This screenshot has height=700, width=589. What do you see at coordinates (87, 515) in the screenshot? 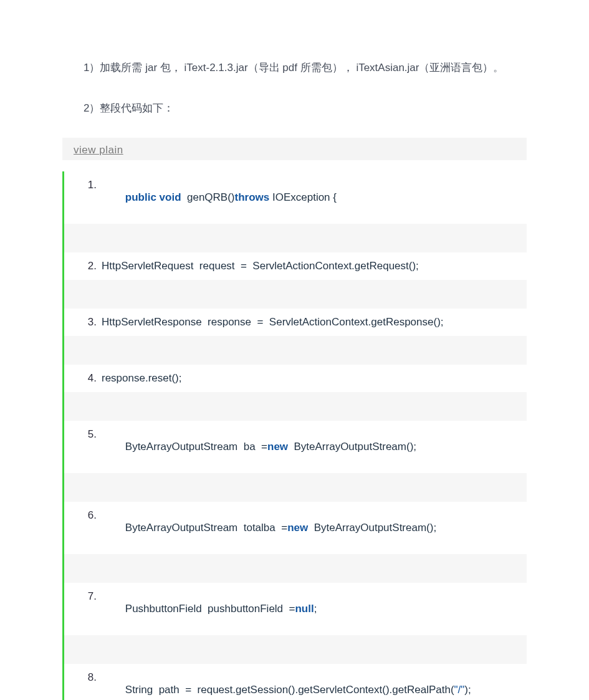
I see `line-number: 6.` at bounding box center [87, 515].